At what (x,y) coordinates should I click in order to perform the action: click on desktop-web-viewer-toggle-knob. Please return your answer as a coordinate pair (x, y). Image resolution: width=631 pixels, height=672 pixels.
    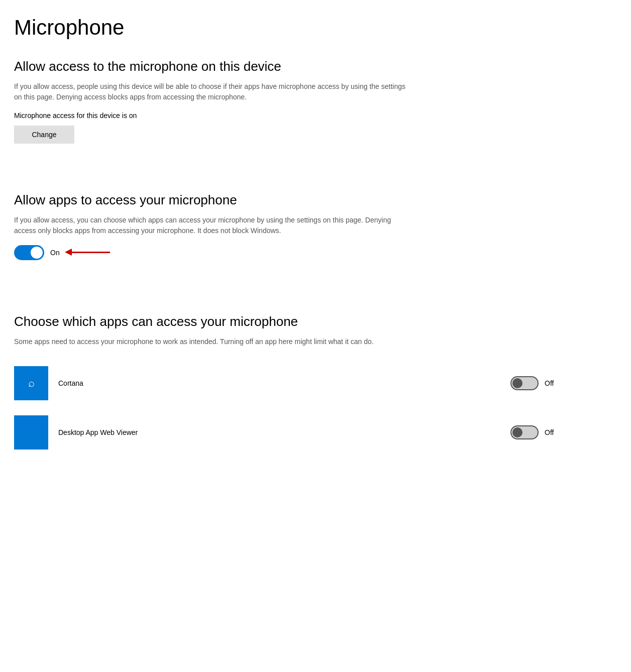
    Looking at the image, I should click on (517, 432).